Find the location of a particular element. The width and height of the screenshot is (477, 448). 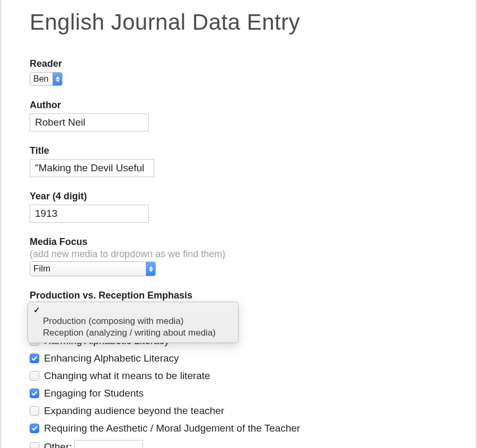

pvre-option-reception: Reception (analyzing / writing about med… is located at coordinates (133, 333).